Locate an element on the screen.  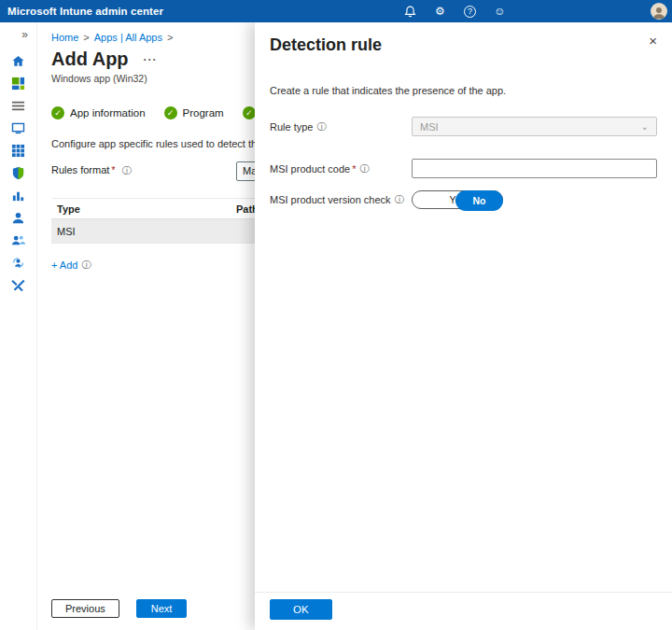
people-icon is located at coordinates (19, 241).